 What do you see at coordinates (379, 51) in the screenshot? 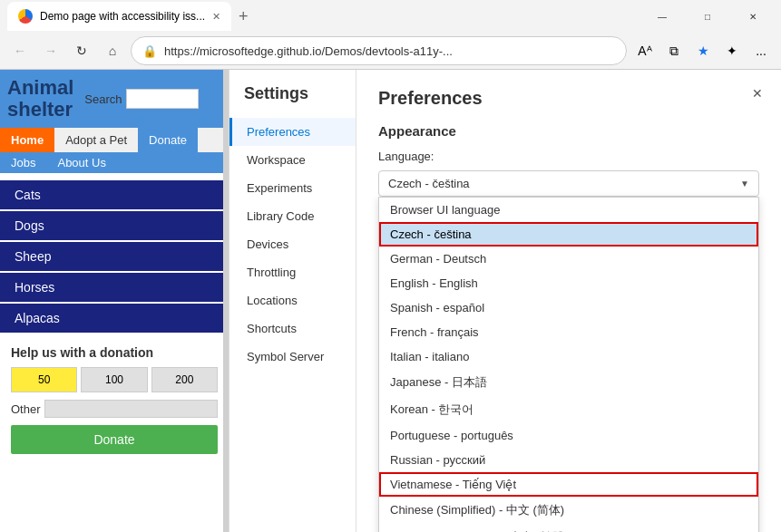
I see `address-bar: 🔒 https://microsoftedge.github.io/Demos/…` at bounding box center [379, 51].